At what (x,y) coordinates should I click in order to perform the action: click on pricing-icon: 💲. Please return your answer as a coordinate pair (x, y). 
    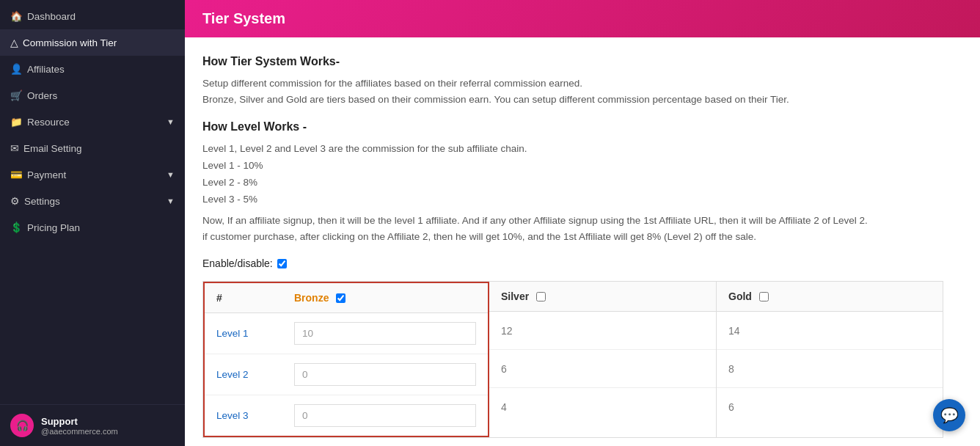
    Looking at the image, I should click on (16, 227).